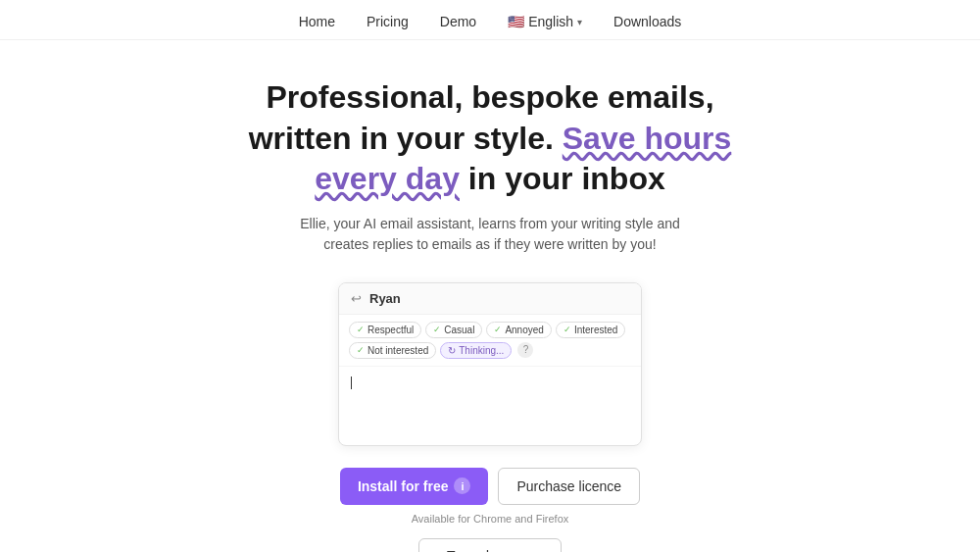 The height and width of the screenshot is (552, 980). What do you see at coordinates (563, 178) in the screenshot?
I see `headline-text-3: in your inbox` at bounding box center [563, 178].